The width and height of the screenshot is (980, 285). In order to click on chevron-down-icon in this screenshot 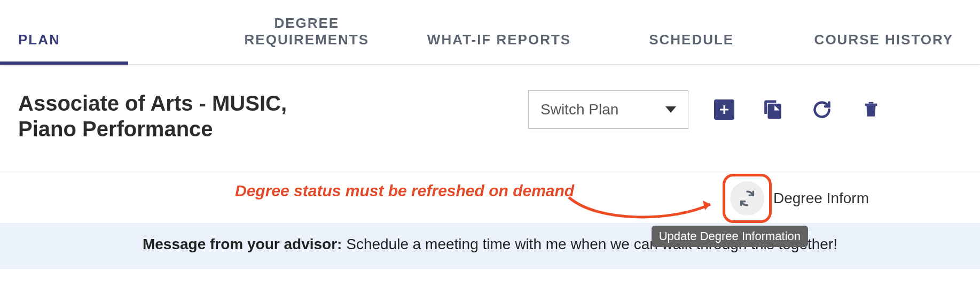, I will do `click(671, 110)`.